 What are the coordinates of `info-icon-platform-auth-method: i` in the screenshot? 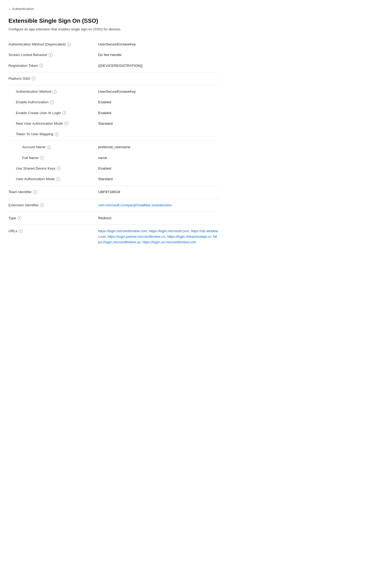 It's located at (54, 92).